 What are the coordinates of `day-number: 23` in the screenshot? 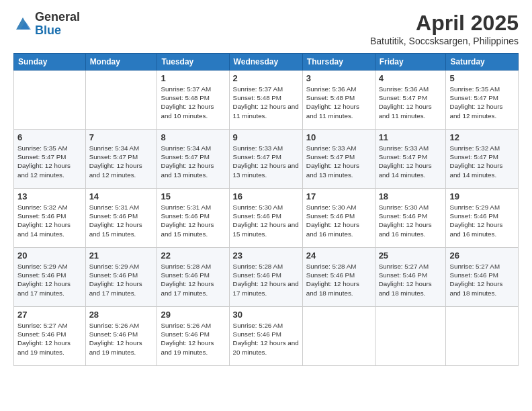 It's located at (266, 255).